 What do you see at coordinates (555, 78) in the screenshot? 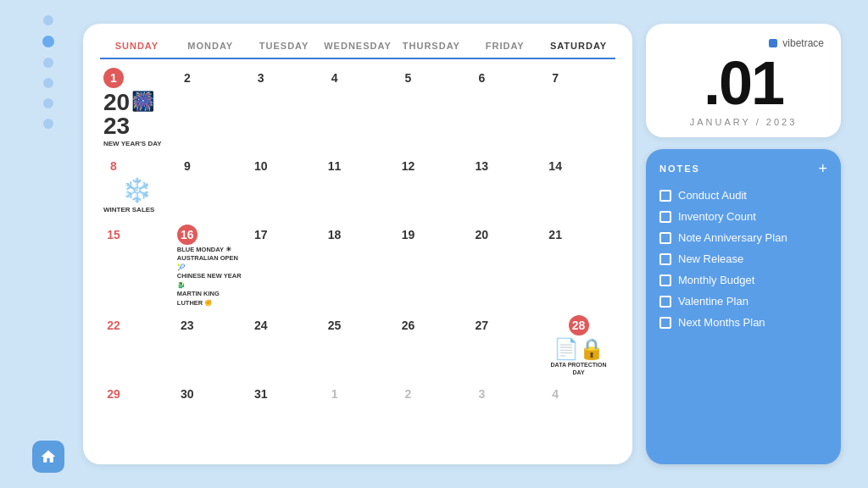
I see `date-7: 7` at bounding box center [555, 78].